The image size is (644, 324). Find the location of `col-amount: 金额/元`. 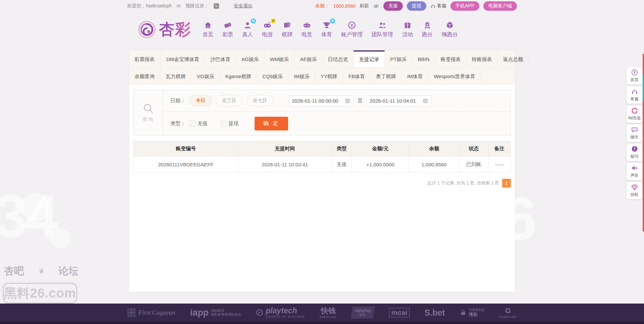

col-amount: 金额/元 is located at coordinates (380, 149).